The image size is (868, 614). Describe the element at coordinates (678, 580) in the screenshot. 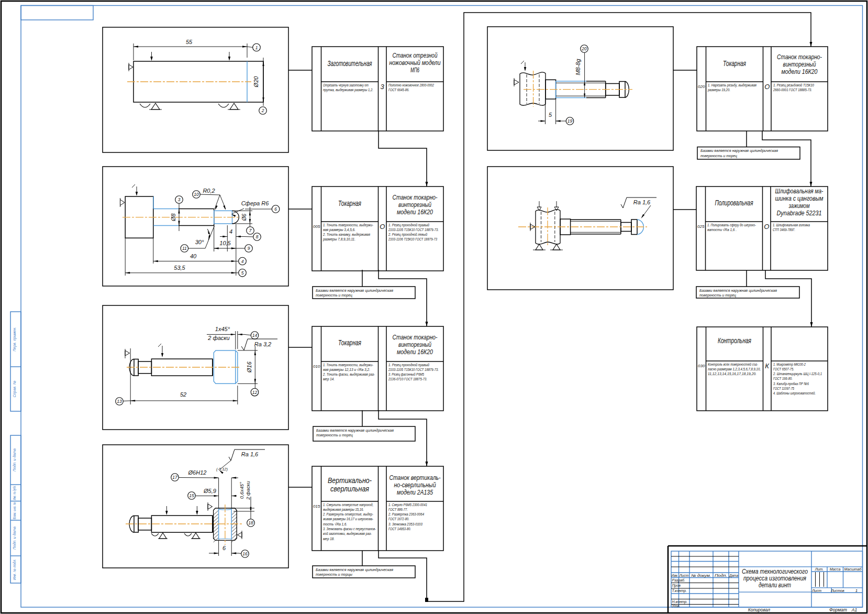

I see `svg-text: Разраб.` at that location.